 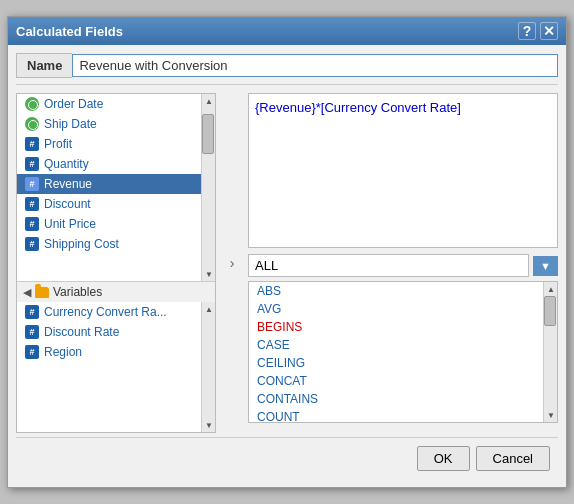 What do you see at coordinates (109, 124) in the screenshot?
I see `field-item-ship-date: Ship Date` at bounding box center [109, 124].